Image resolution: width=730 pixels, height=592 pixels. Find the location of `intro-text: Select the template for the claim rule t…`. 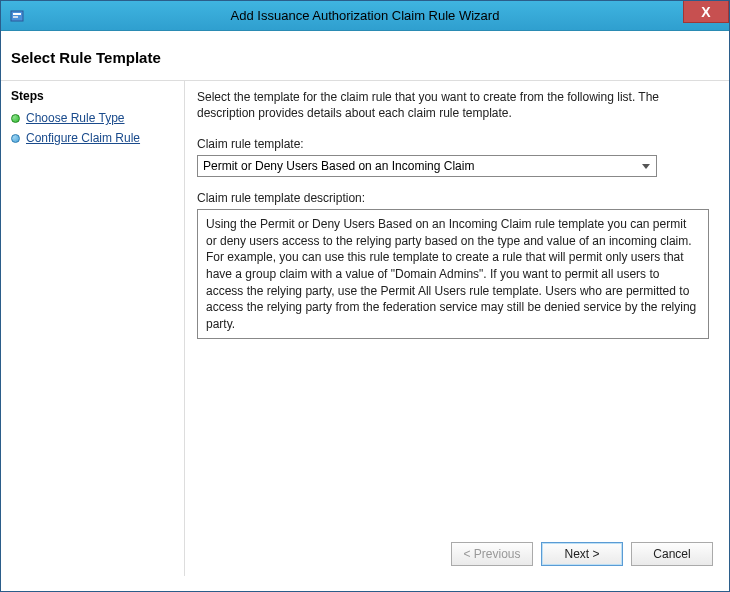

intro-text: Select the template for the claim rule t… is located at coordinates (455, 105).